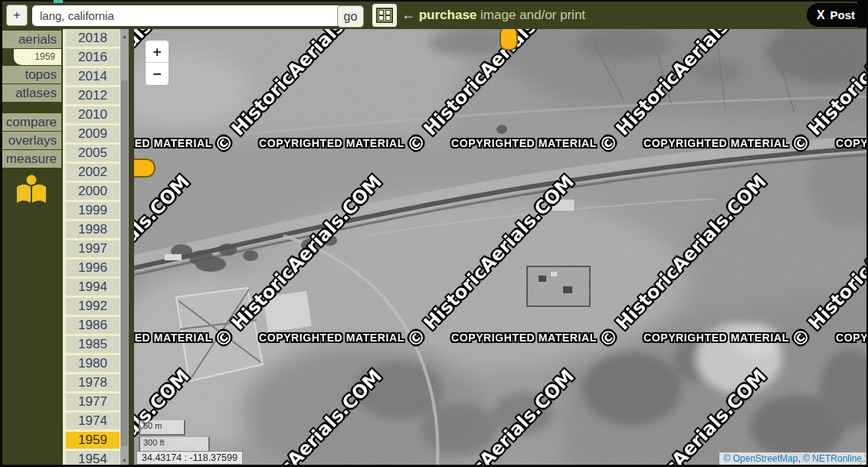 This screenshot has width=868, height=467. I want to click on active-year-tab: 1959, so click(38, 57).